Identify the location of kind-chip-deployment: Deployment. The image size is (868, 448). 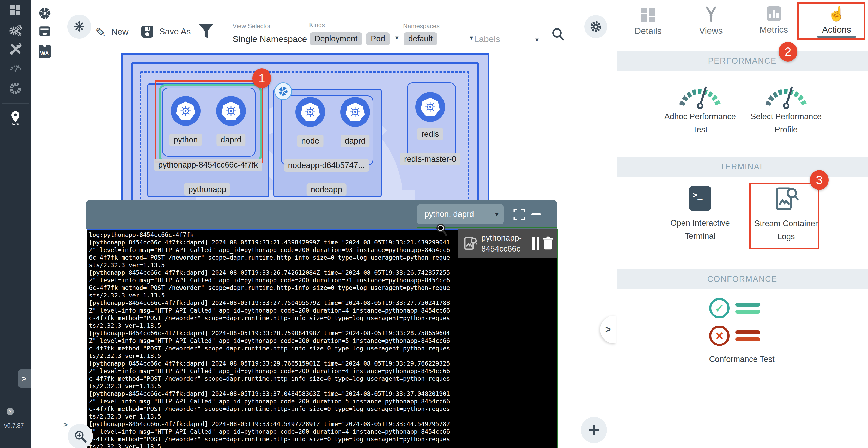
(336, 39).